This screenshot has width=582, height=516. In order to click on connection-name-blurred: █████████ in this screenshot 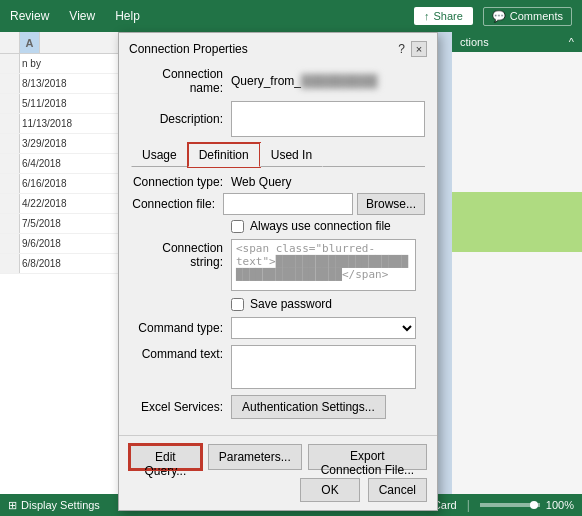, I will do `click(340, 81)`.